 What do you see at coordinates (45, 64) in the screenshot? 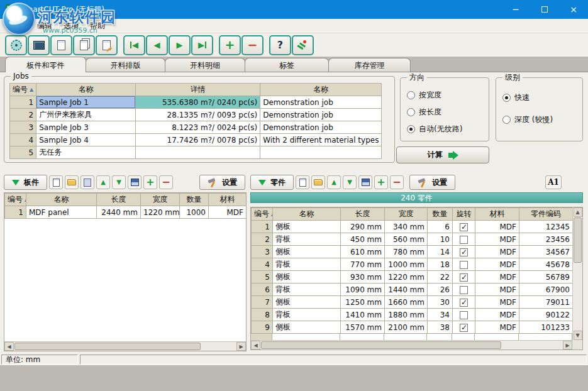
I see `tab-panels-and-parts: 板件和零件` at bounding box center [45, 64].